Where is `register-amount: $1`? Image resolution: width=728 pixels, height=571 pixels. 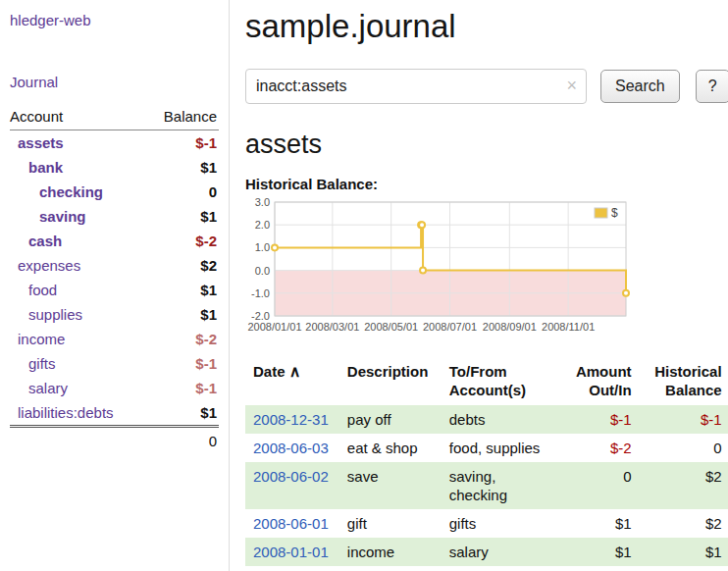 register-amount: $1 is located at coordinates (598, 551).